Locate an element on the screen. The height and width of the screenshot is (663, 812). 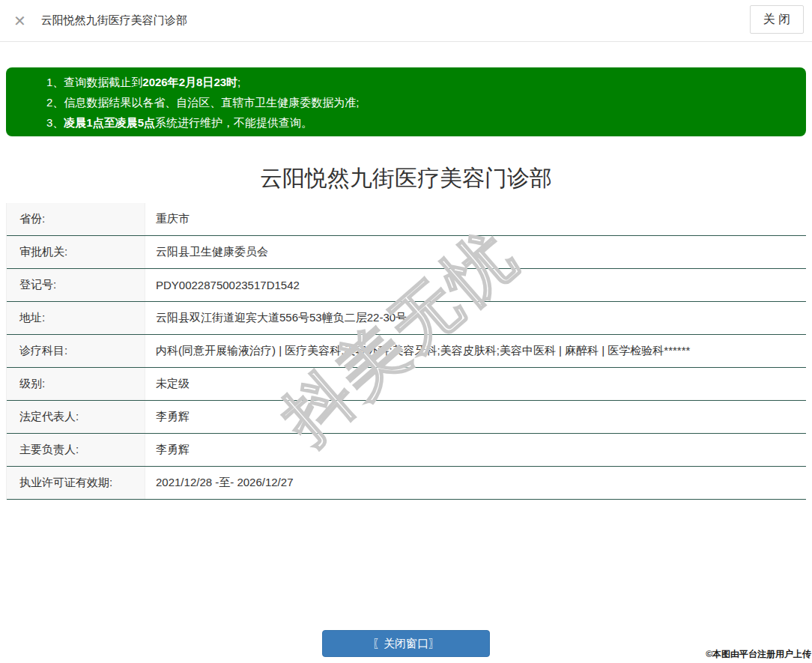
row-value: PDY00228750023517D1542 is located at coordinates (476, 285).